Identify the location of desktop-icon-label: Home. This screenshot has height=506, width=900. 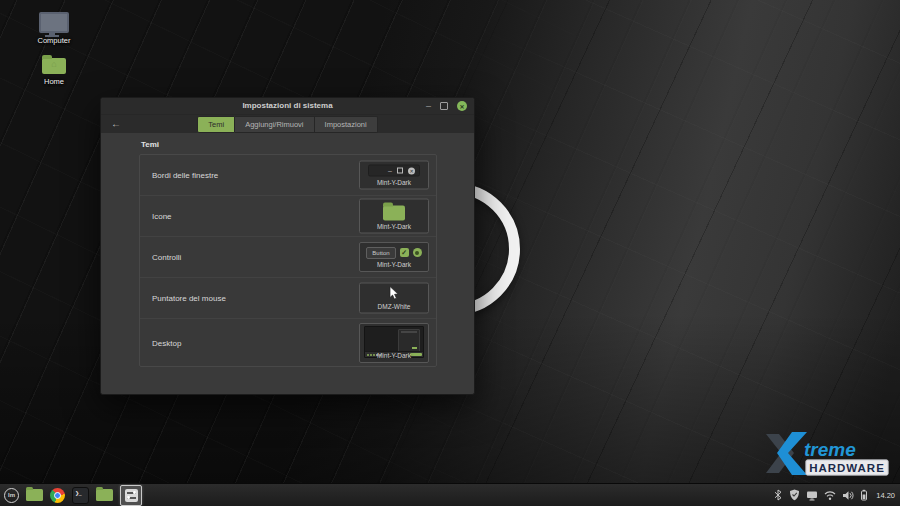
(54, 82).